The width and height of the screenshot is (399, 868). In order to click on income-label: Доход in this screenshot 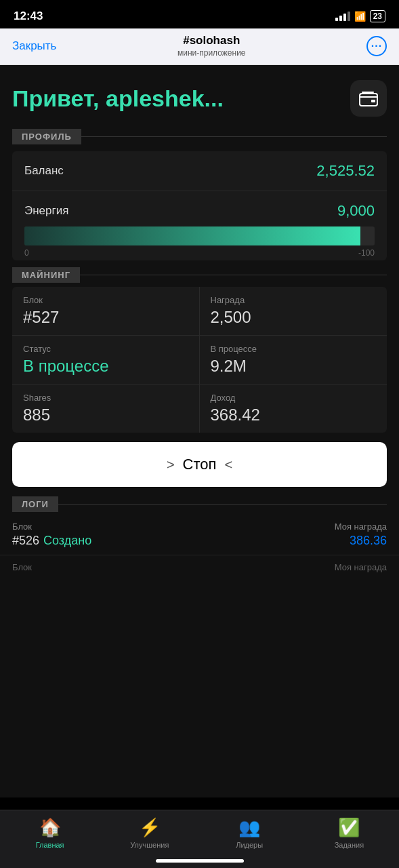, I will do `click(294, 397)`.